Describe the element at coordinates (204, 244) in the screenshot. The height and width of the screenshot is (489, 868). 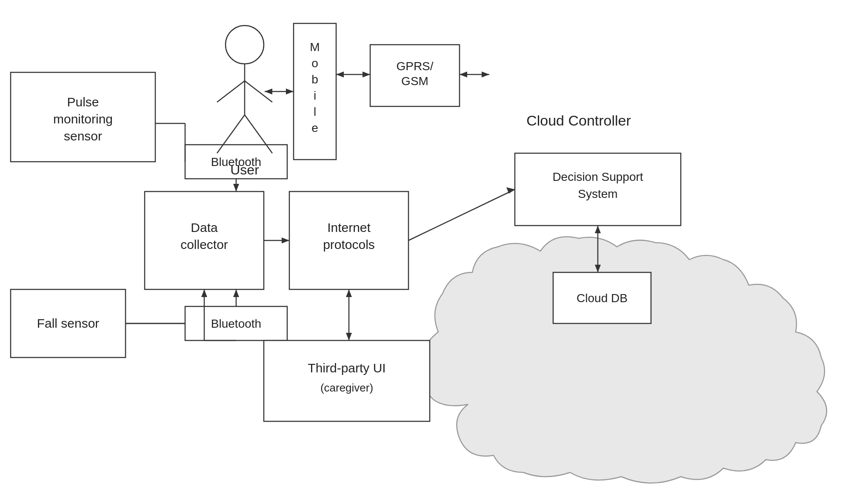
I see `svg-text: collector` at that location.